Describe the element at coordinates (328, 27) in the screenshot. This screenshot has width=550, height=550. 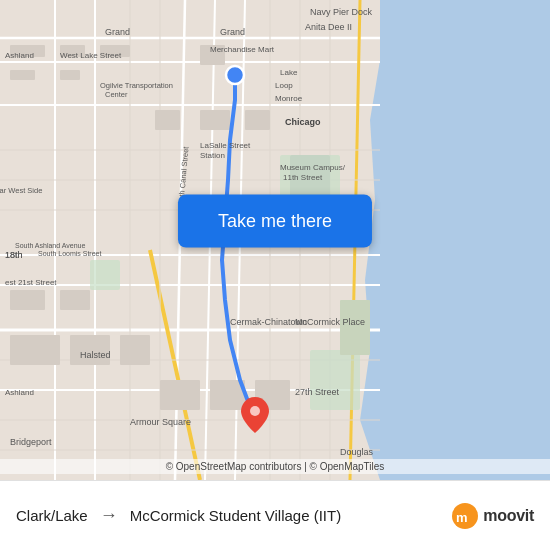
I see `svg-text: Anita Dee II` at that location.